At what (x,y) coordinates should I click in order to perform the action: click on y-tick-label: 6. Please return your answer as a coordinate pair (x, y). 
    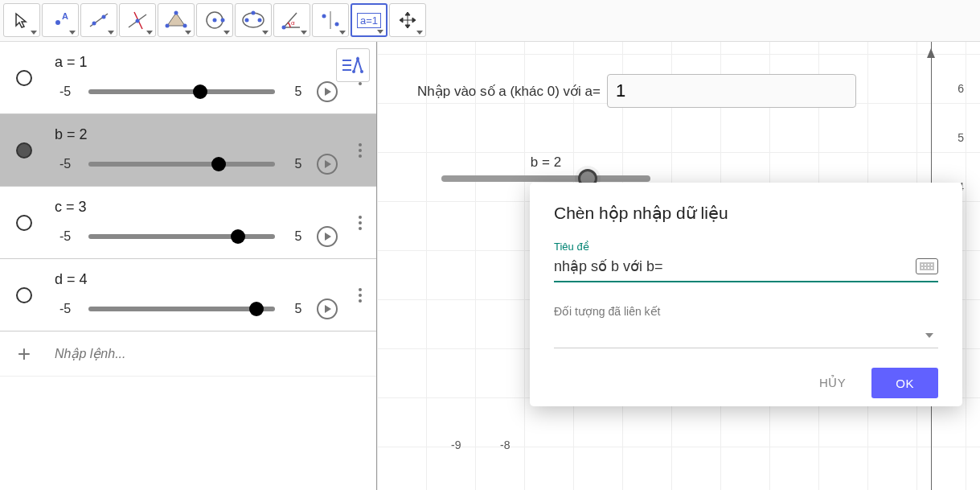
    Looking at the image, I should click on (961, 89).